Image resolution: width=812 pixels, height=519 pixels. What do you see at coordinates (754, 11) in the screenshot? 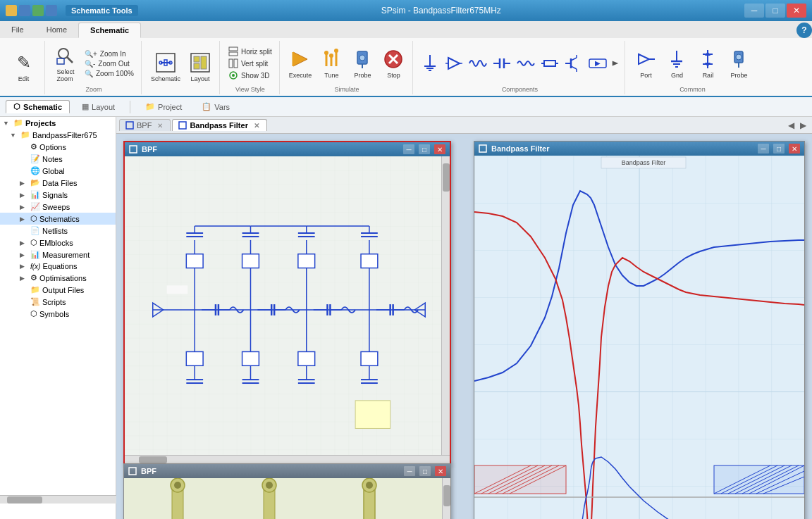
I see `minimize-button: ─` at bounding box center [754, 11].